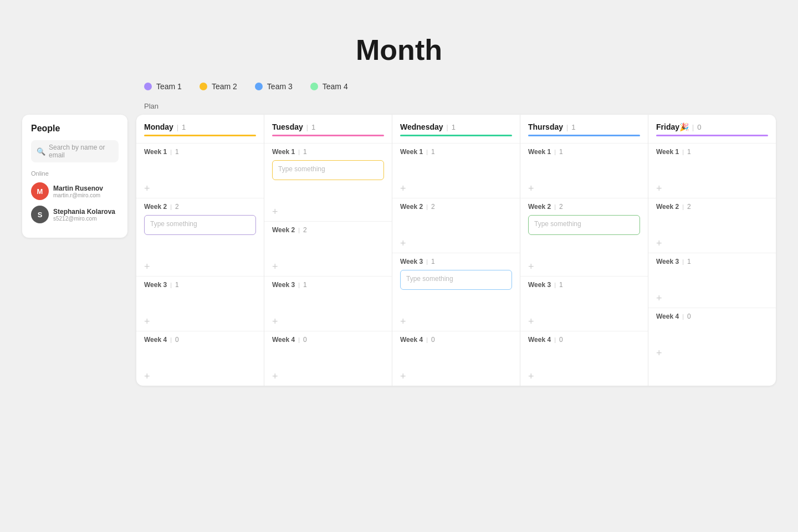  Describe the element at coordinates (328, 248) in the screenshot. I see `week-section-1: Week 2 | 2 +` at that location.